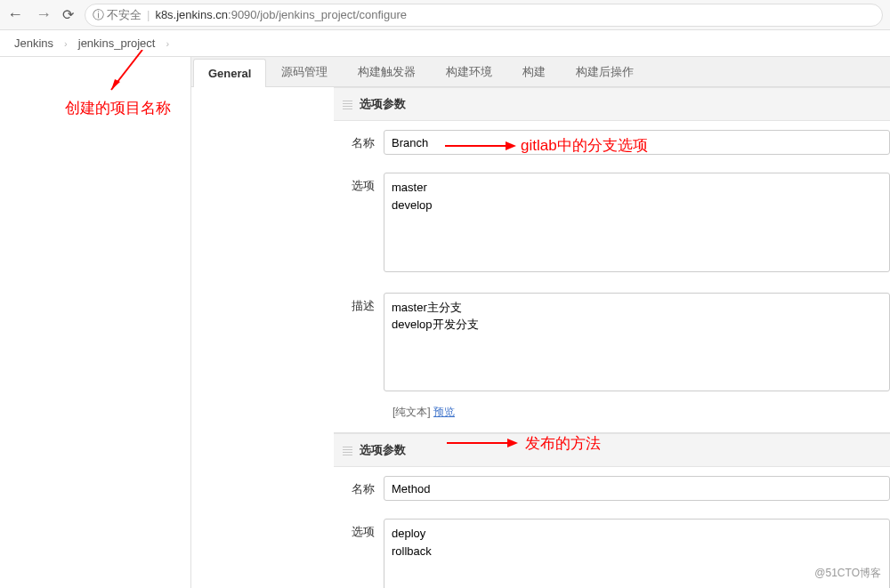 The width and height of the screenshot is (890, 588). What do you see at coordinates (125, 15) in the screenshot?
I see `insecure-label: 不安全` at bounding box center [125, 15].